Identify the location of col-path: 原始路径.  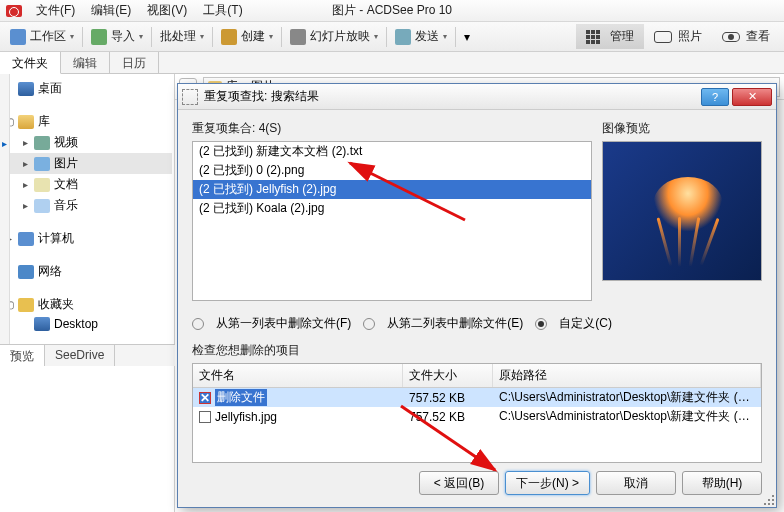
(627, 376).